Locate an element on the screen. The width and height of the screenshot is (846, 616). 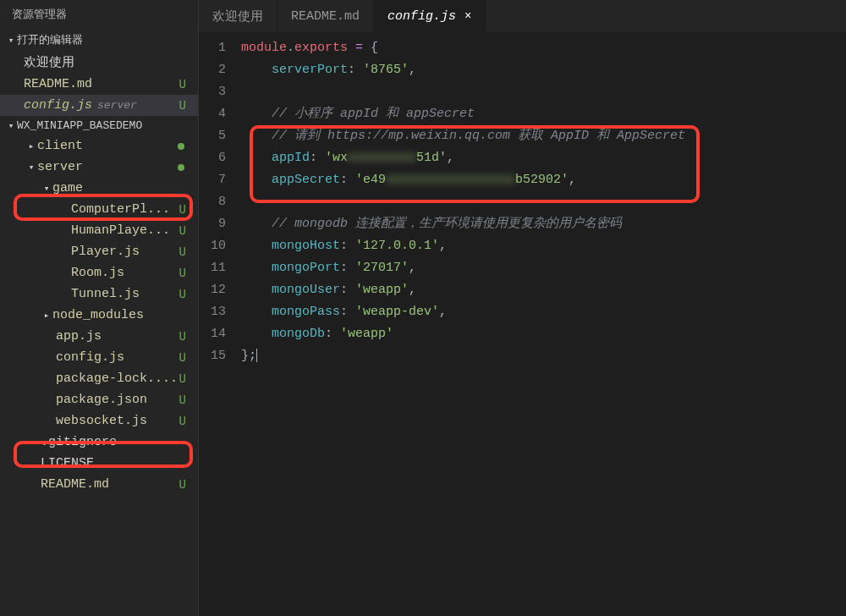
tab-welcome: 欢迎使用 is located at coordinates (239, 16).